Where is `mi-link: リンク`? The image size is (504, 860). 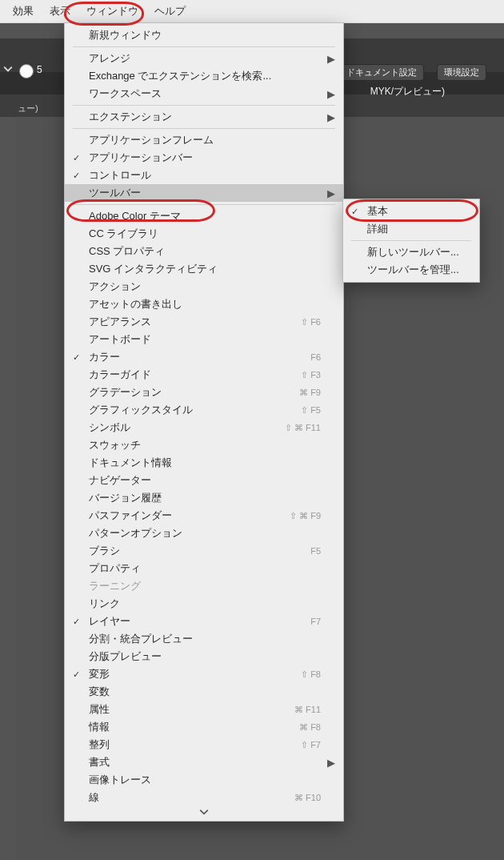
mi-link: リンク is located at coordinates (204, 604).